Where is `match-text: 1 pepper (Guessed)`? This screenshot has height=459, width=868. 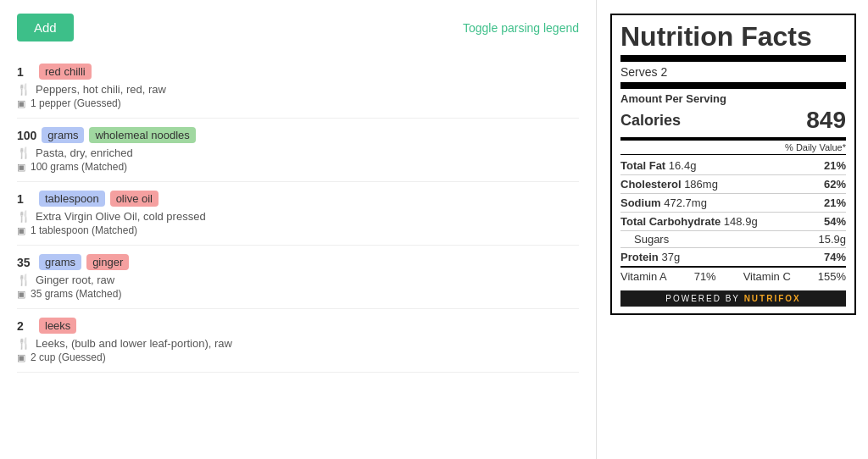 match-text: 1 pepper (Guessed) is located at coordinates (76, 103).